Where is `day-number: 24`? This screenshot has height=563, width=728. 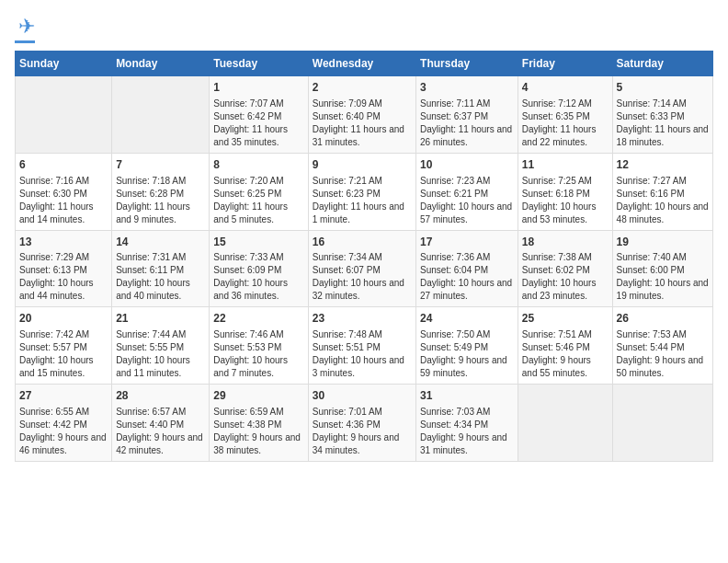 day-number: 24 is located at coordinates (467, 318).